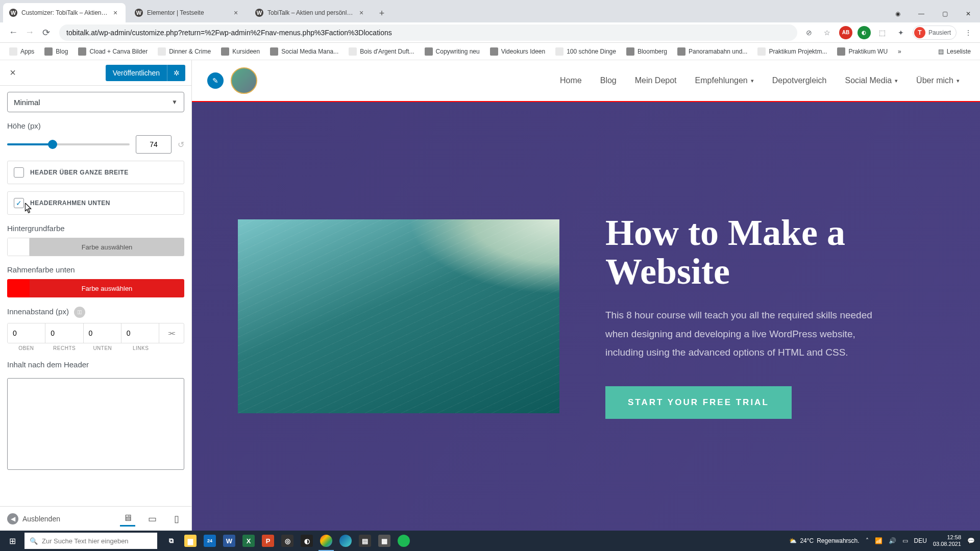  Describe the element at coordinates (382, 13) in the screenshot. I see `new-tab-button: +` at that location.